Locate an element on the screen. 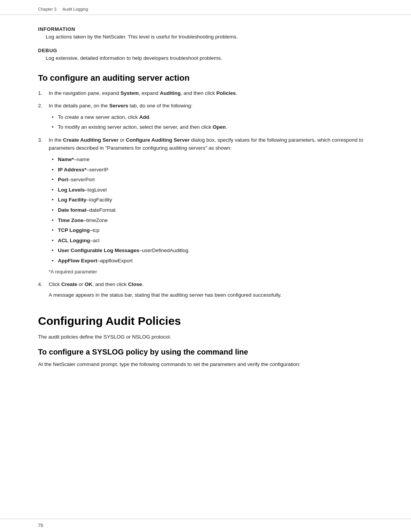 This screenshot has height=532, width=411. required-note-3: *A required parameter is located at coordinates (211, 272).